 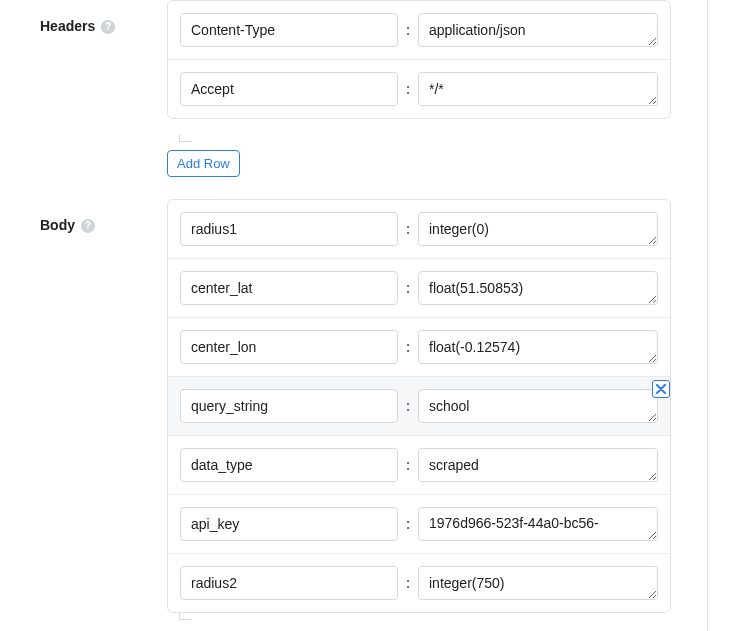 What do you see at coordinates (419, 288) in the screenshot?
I see `body-row: : float(51.50853)` at bounding box center [419, 288].